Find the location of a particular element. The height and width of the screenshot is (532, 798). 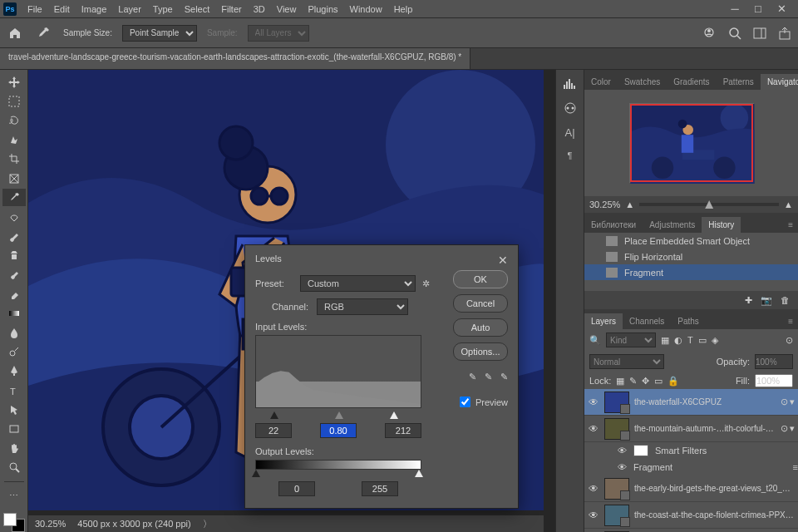

history-item: Place Embedded Smart Object is located at coordinates (692, 241).